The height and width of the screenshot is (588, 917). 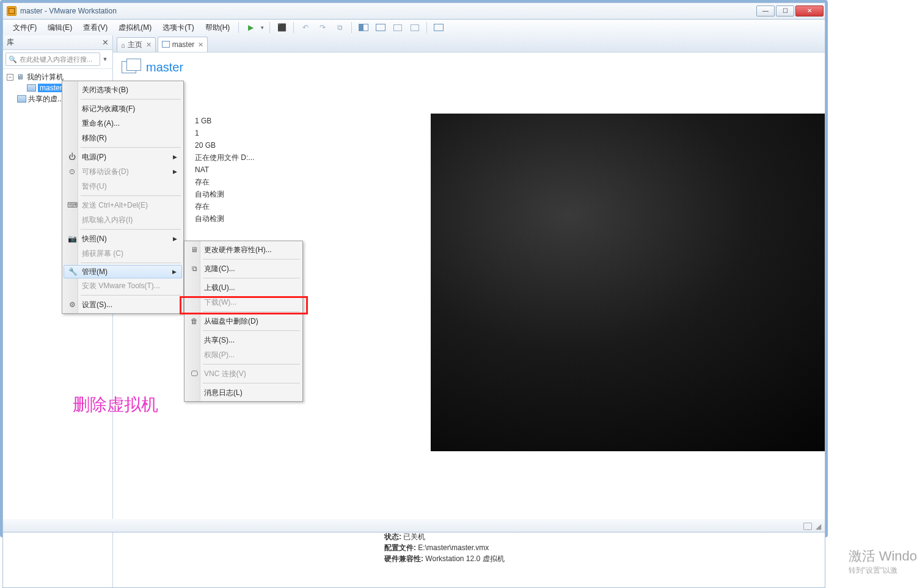 What do you see at coordinates (56, 60) in the screenshot?
I see `search-placeholder: 在此处键入内容进行搜...` at bounding box center [56, 60].